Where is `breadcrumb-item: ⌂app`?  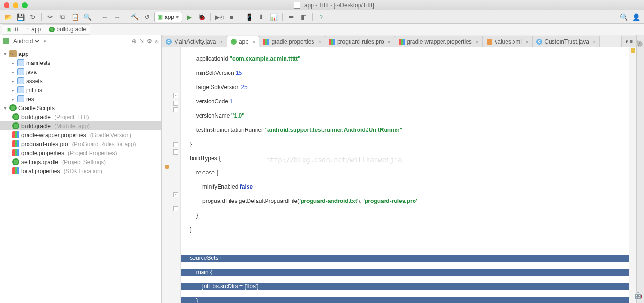 breadcrumb-item: ⌂app is located at coordinates (33, 29).